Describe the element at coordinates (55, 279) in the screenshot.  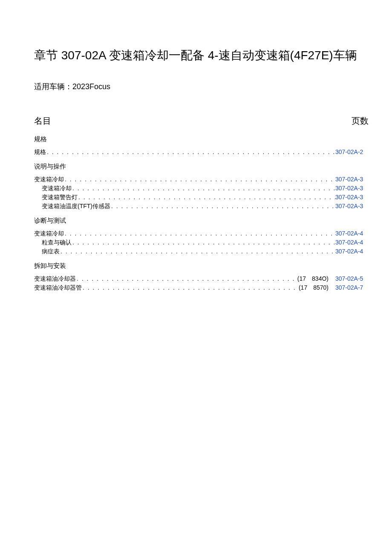
I see `toc-label: 变速箱油冷却器` at that location.